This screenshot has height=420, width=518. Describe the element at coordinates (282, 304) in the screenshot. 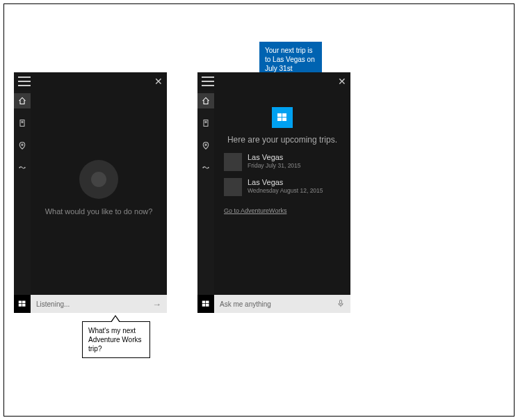

I see `search-box: Ask me anything` at that location.